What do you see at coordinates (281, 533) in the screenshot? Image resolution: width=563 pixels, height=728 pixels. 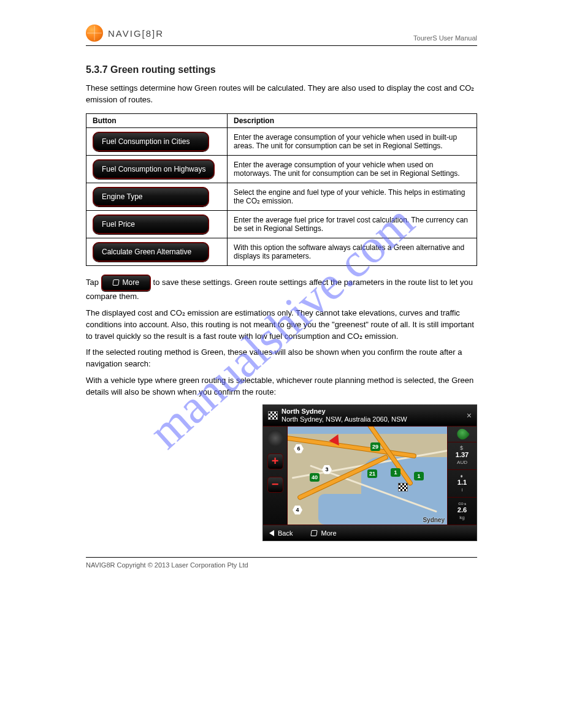 I see `back-button: Back` at bounding box center [281, 533].